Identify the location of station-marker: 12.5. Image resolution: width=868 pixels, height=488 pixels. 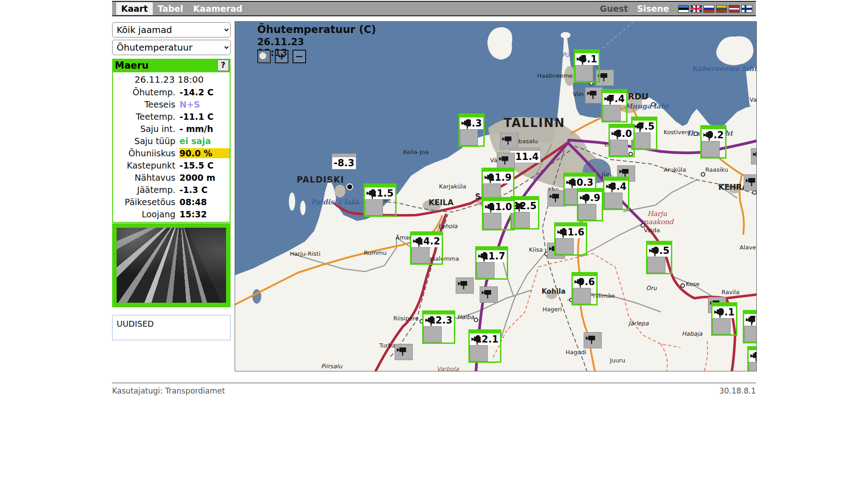
(525, 213).